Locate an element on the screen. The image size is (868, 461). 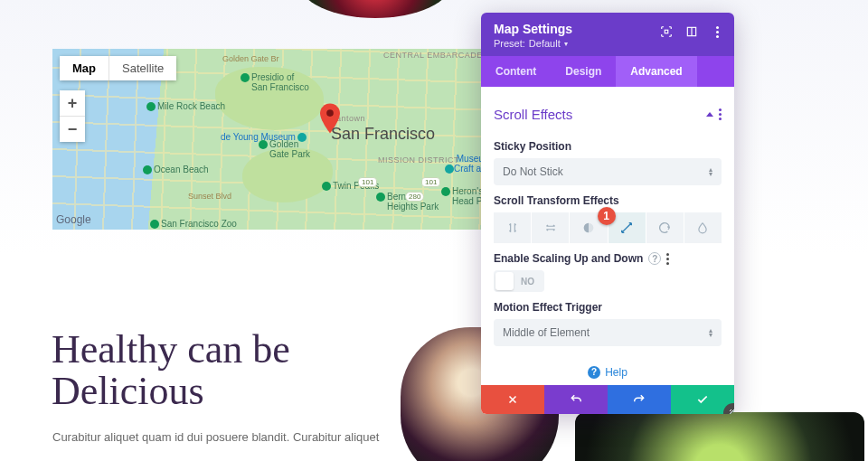
section-scroll-effects: Scroll Effects is located at coordinates (608, 110).